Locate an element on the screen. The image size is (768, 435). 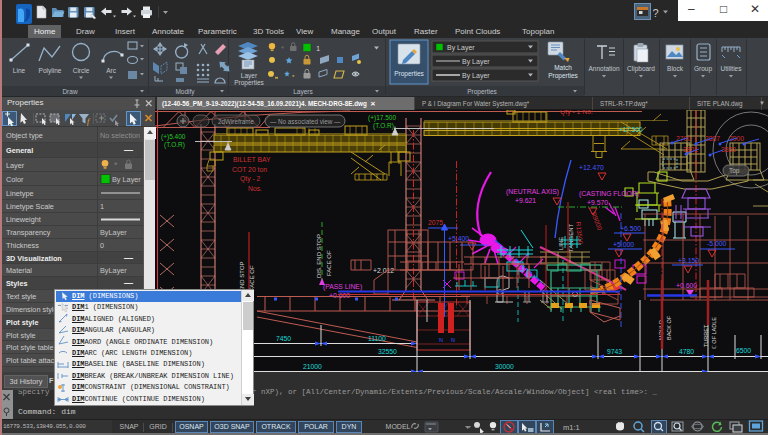
svg-text: Utilities is located at coordinates (732, 68).